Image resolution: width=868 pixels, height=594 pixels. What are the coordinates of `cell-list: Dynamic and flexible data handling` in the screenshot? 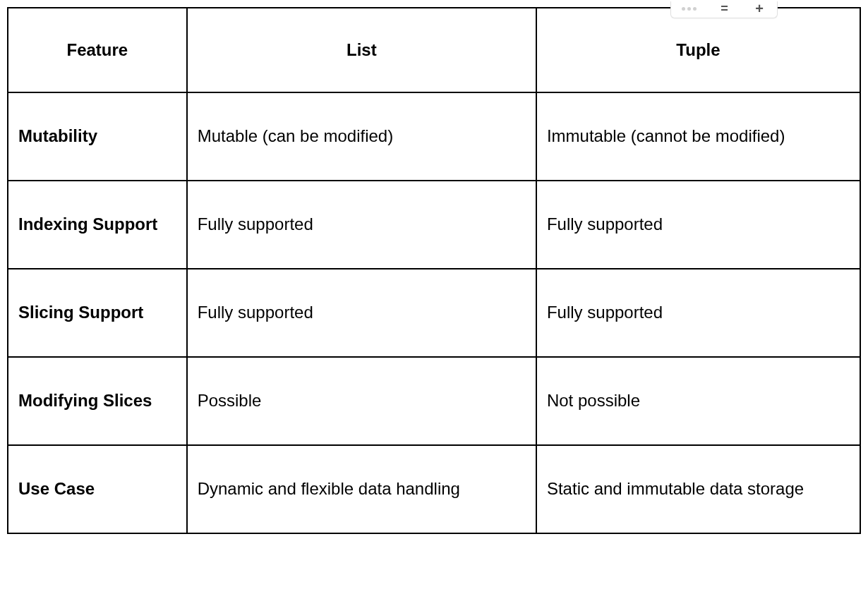 It's located at (361, 490).